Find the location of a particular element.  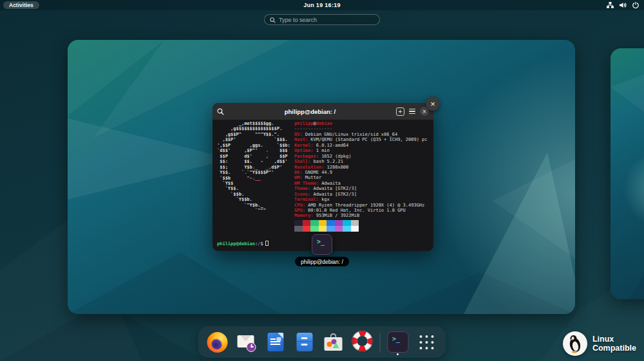

terminal-content: _,met$$$$$gg. ,g$$$$$$$$$$$$$$$P. ,g$$P"… is located at coordinates (323, 185).